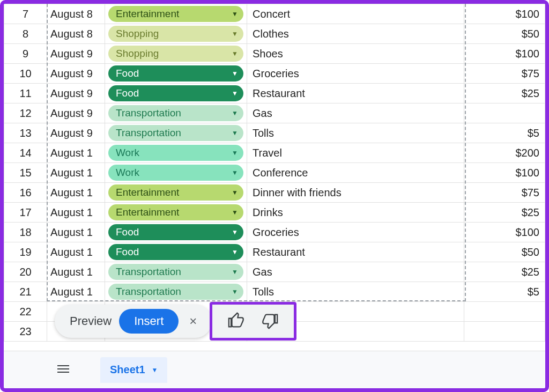 The image size is (549, 392). Describe the element at coordinates (26, 252) in the screenshot. I see `row-header: 19` at that location.